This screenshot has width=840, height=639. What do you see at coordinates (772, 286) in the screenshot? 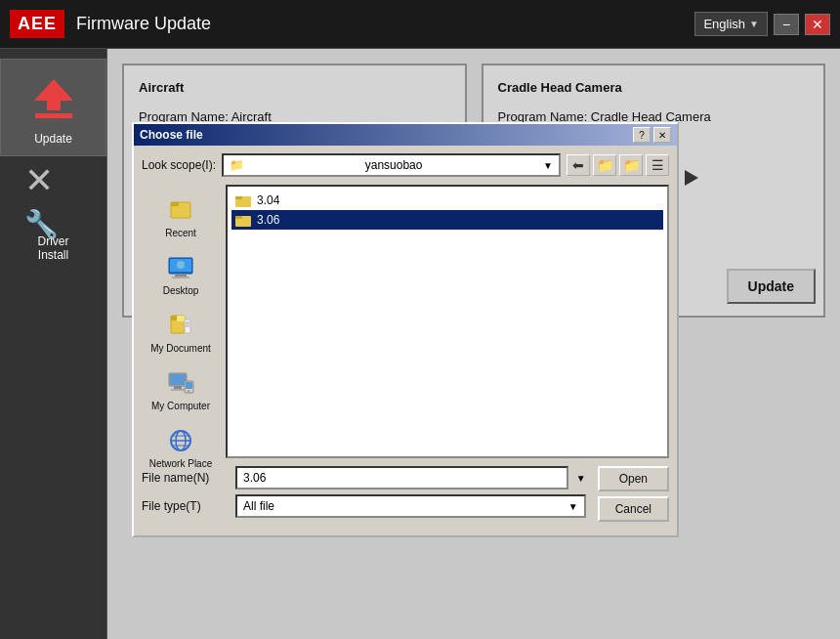
I see `update-button: Update` at bounding box center [772, 286].